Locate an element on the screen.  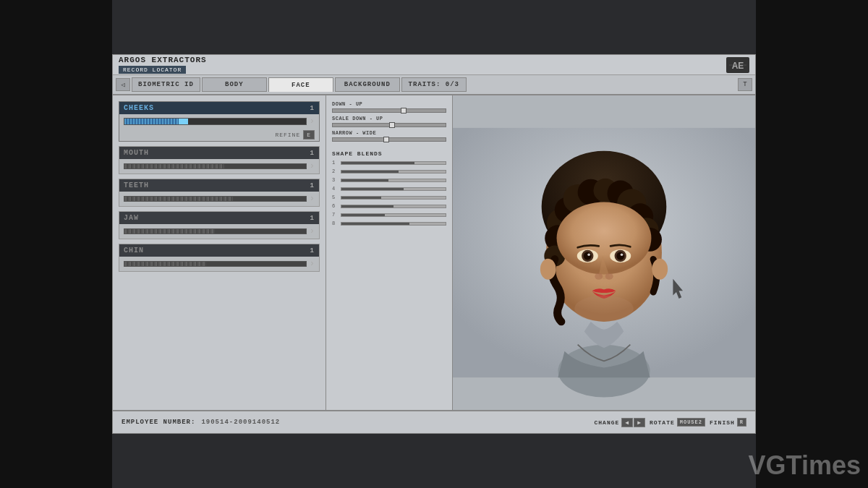
blend-6-num: 6 is located at coordinates (335, 206).